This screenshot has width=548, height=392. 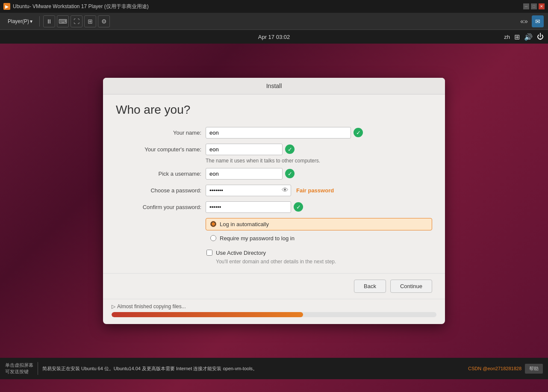 I want to click on player-menu-button: Player(P) ▾, so click(x=20, y=21).